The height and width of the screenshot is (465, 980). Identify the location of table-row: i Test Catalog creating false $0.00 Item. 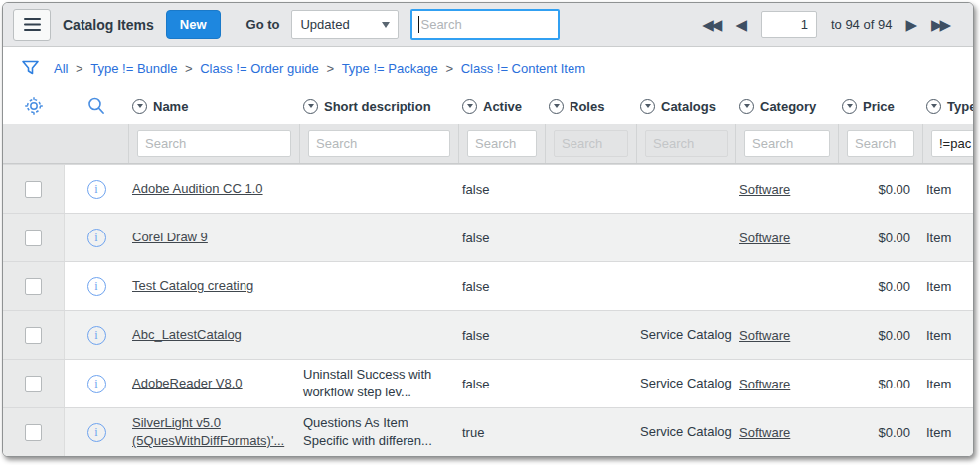
(488, 286).